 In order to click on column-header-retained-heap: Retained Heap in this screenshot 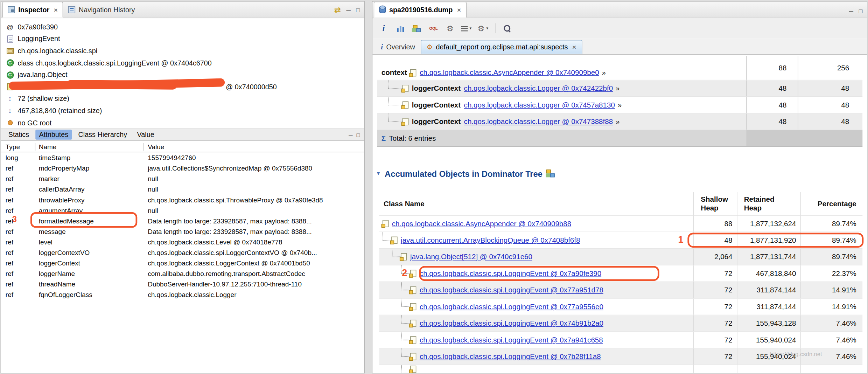, I will do `click(769, 204)`.